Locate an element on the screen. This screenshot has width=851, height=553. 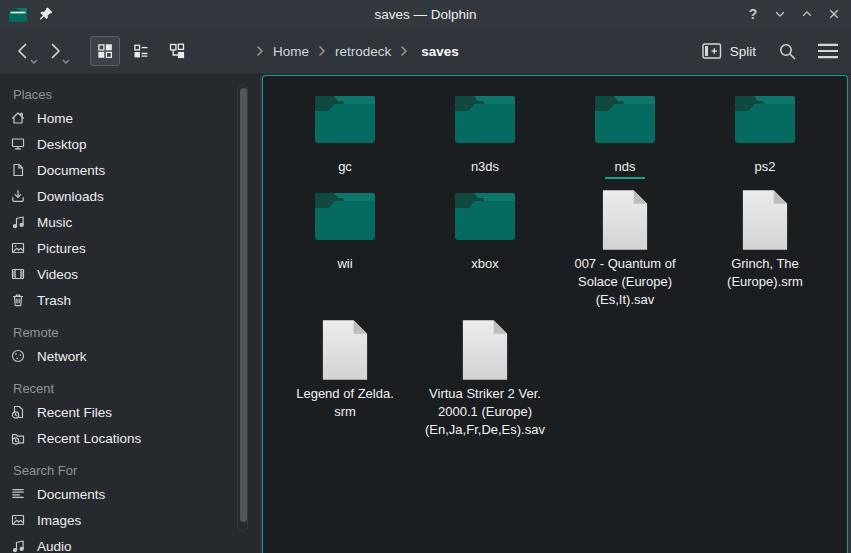
details-view-icon is located at coordinates (141, 51).